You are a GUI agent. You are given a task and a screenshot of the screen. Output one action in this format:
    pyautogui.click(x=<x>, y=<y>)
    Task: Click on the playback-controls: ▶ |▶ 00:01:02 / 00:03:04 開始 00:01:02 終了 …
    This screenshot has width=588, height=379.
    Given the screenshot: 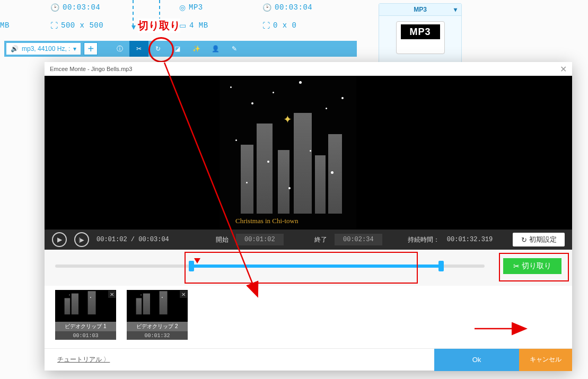 What is the action you would take?
    pyautogui.click(x=309, y=240)
    